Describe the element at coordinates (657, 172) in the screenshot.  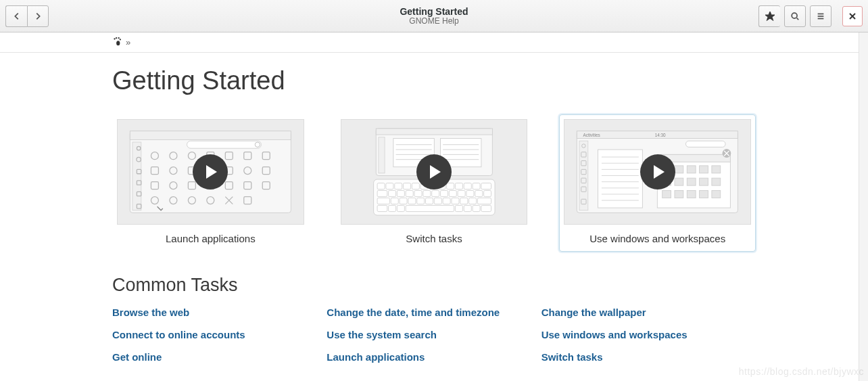
I see `card-thumb: Activities 14:30` at that location.